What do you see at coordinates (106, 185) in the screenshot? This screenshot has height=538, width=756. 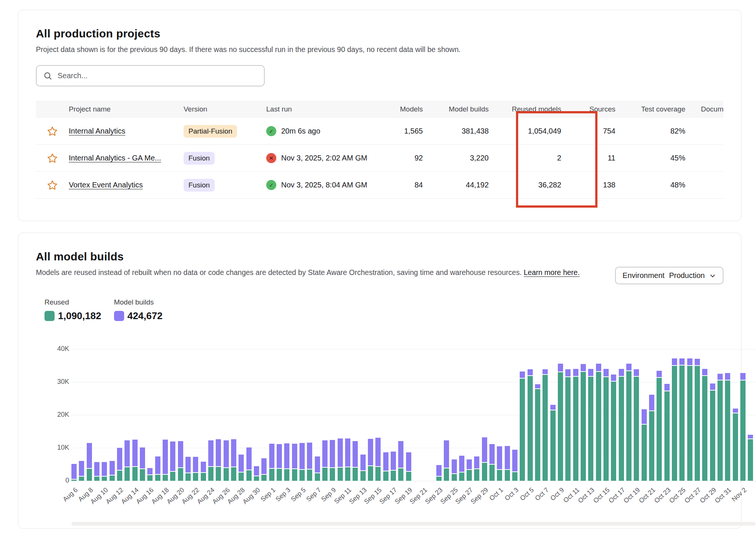 I see `project-name-link: Vortex Event Analytics` at bounding box center [106, 185].